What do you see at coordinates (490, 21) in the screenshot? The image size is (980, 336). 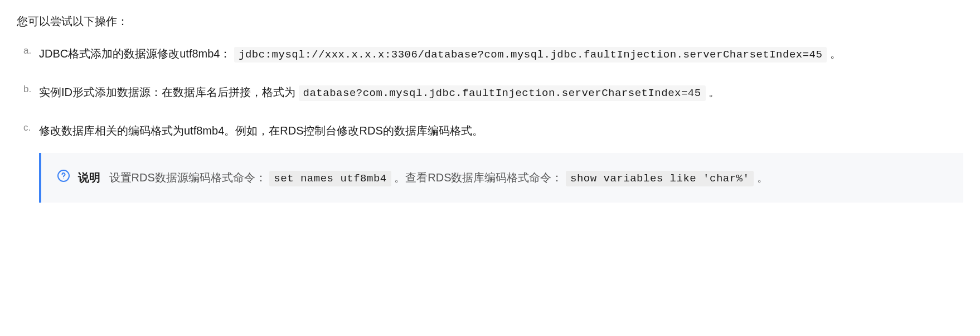 I see `intro-text: 您可以尝试以下操作：` at bounding box center [490, 21].